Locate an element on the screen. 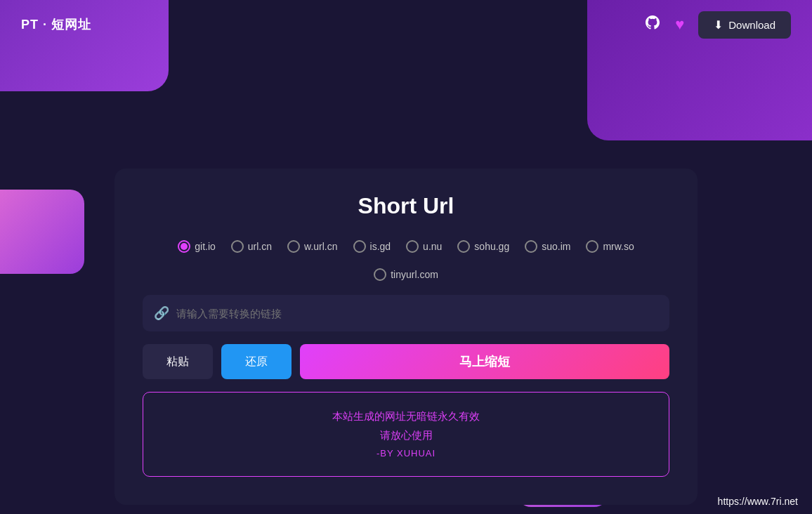 The width and height of the screenshot is (812, 514). radio-option-is.gd: is.gd is located at coordinates (372, 246).